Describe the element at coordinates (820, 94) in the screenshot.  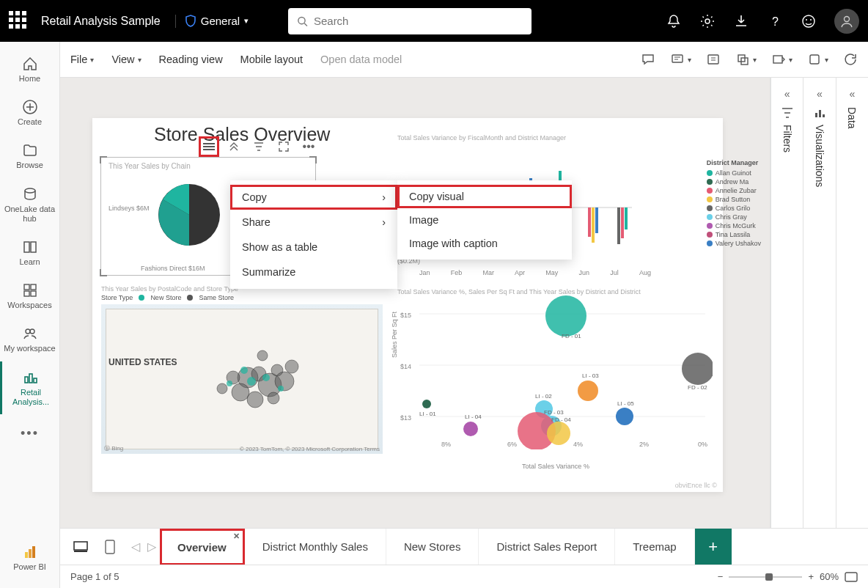
I see `chevron-left-icon: «` at that location.